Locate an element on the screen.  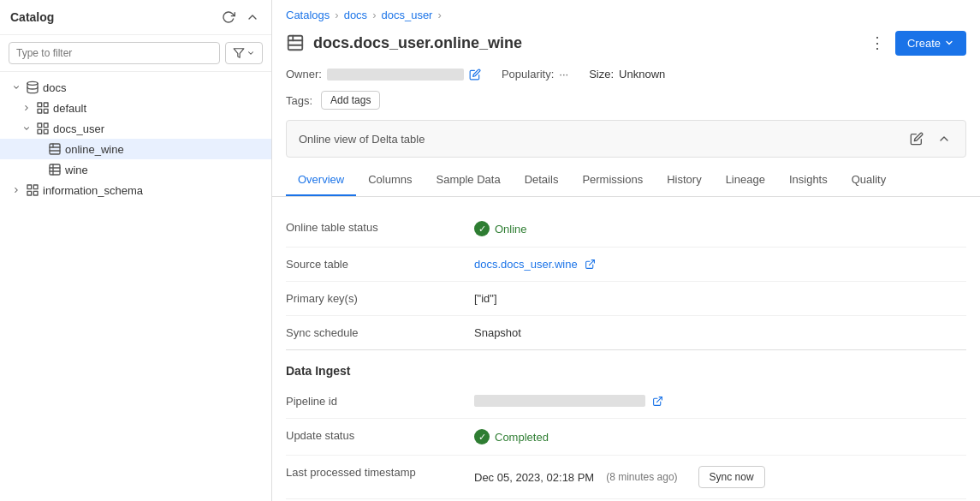
field-primary-keys: Primary key(s) ["id"] is located at coordinates (627, 299).